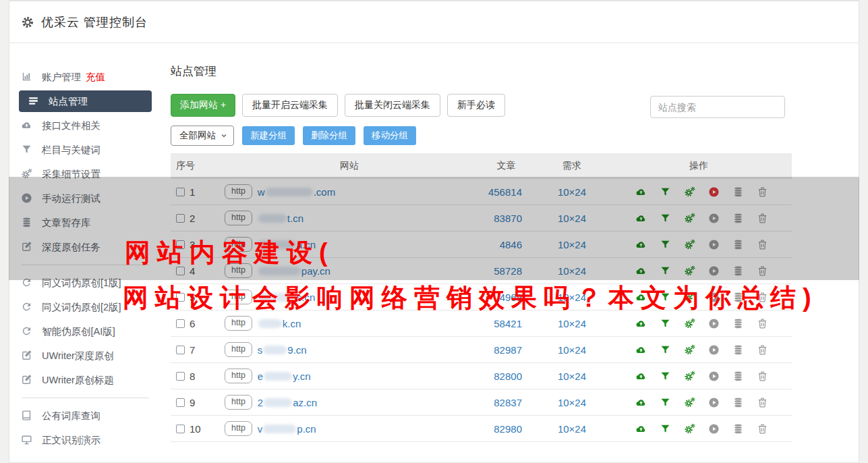 Image resolution: width=868 pixels, height=463 pixels. Describe the element at coordinates (268, 136) in the screenshot. I see `new-group-button: 新建分组` at that location.